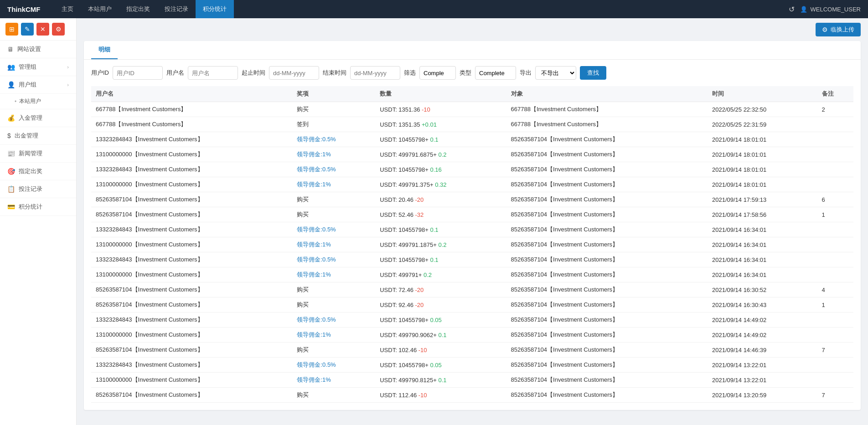 The image size is (868, 425). I want to click on sidebar-item-prize: 🎯 指定出奖, so click(38, 171).